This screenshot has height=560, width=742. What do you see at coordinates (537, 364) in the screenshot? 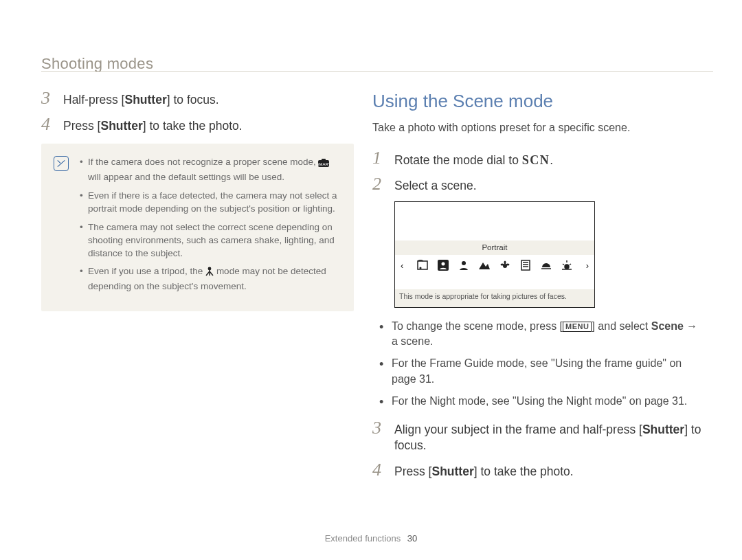
I see `sub-bullets: To change the scene mode, press [MENU] a…` at bounding box center [537, 364].